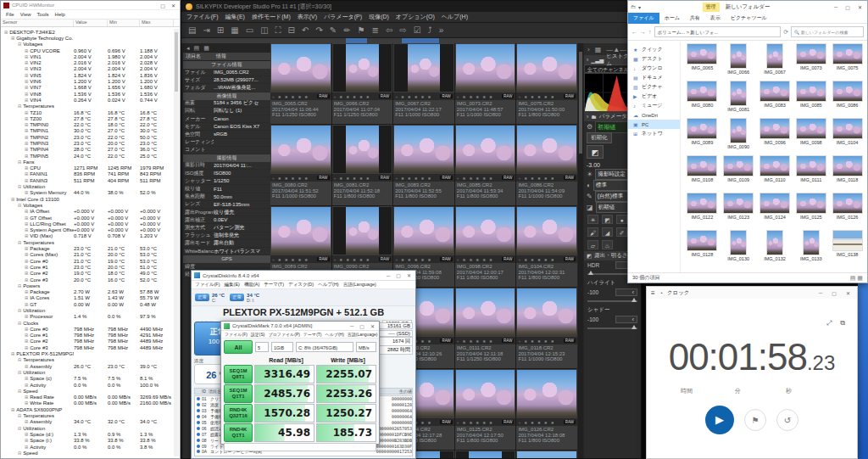 The height and width of the screenshot is (459, 868). What do you see at coordinates (653, 294) in the screenshot?
I see `hamburger-menu-icon: ≡` at bounding box center [653, 294].